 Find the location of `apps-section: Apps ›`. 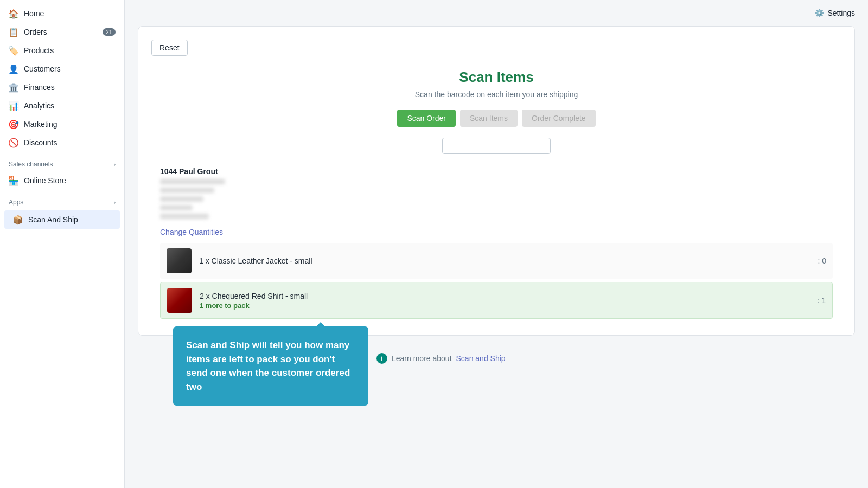

apps-section: Apps › is located at coordinates (62, 200).